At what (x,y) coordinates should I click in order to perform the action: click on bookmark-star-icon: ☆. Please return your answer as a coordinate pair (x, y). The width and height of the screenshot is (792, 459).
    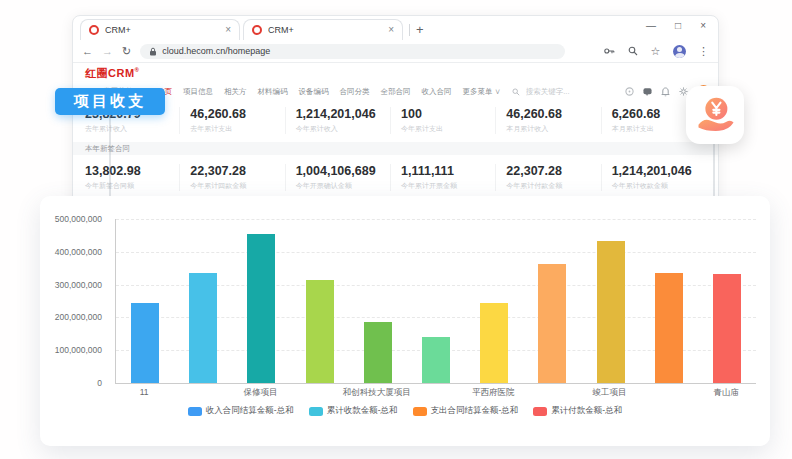
    Looking at the image, I should click on (656, 52).